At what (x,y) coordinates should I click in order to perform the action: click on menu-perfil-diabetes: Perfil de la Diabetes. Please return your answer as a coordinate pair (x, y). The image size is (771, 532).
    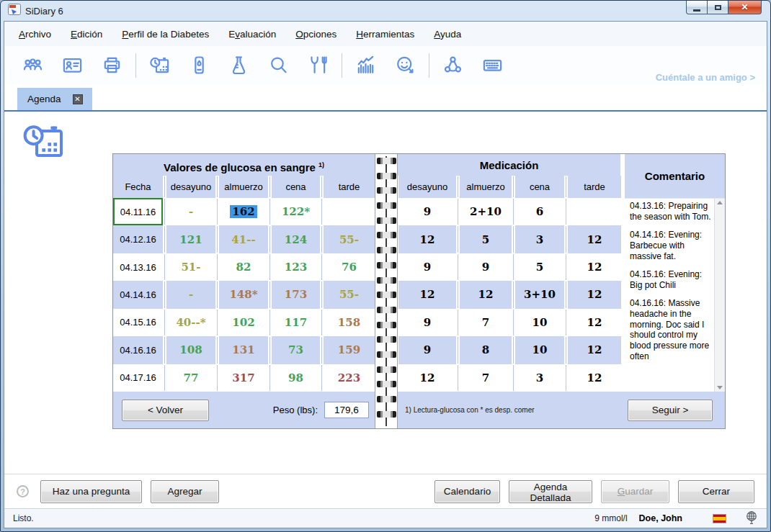
    Looking at the image, I should click on (166, 35).